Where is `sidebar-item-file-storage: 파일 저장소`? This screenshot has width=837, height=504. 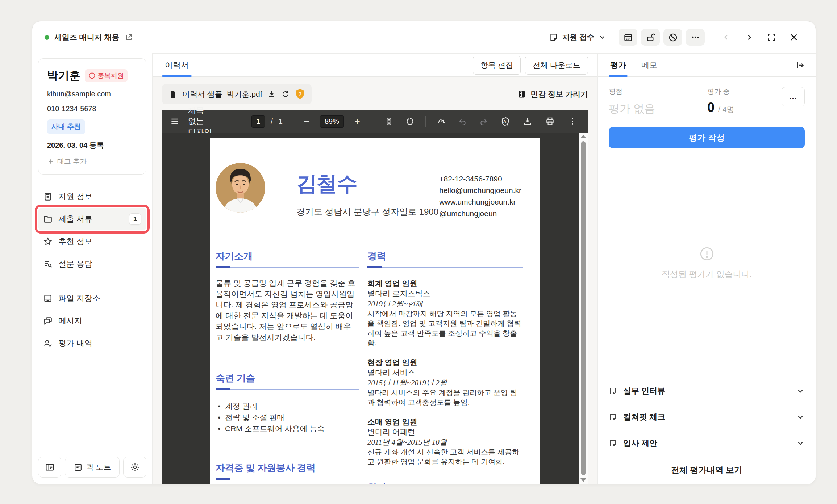 sidebar-item-file-storage: 파일 저장소 is located at coordinates (92, 298).